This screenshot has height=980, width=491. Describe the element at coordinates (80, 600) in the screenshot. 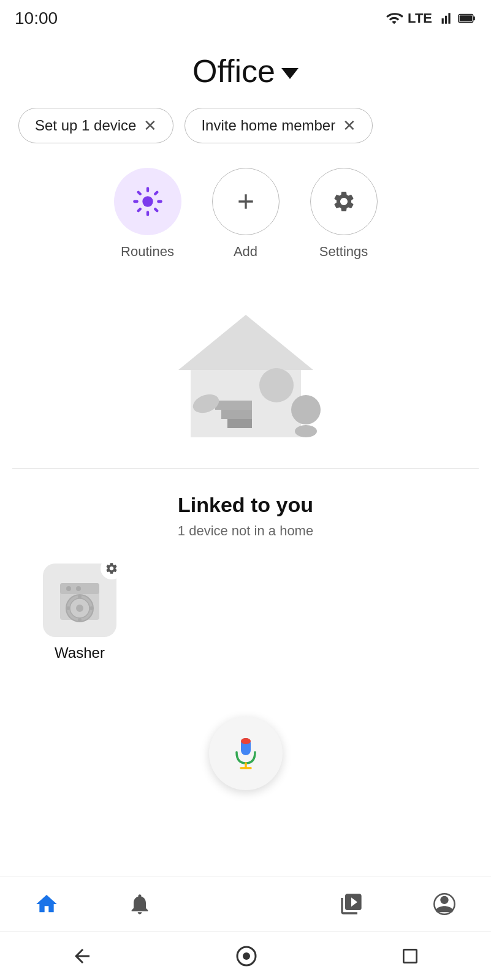

I see `washer-icon-wrap` at that location.